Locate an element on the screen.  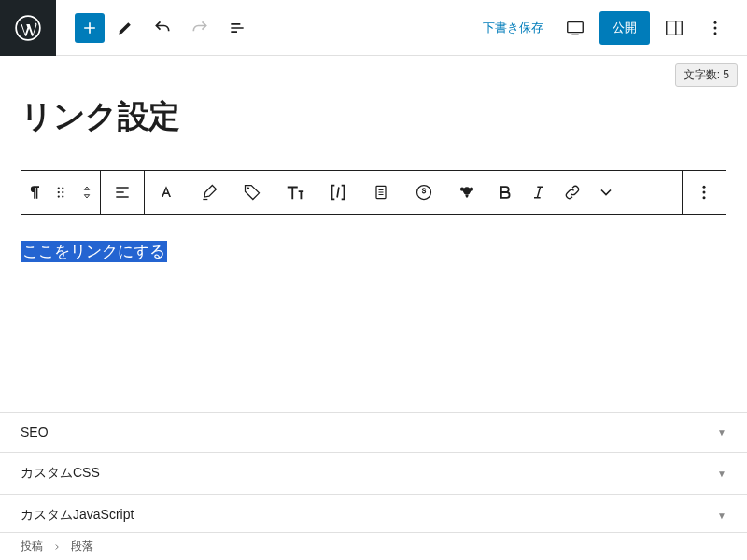
undo-button is located at coordinates (162, 28).